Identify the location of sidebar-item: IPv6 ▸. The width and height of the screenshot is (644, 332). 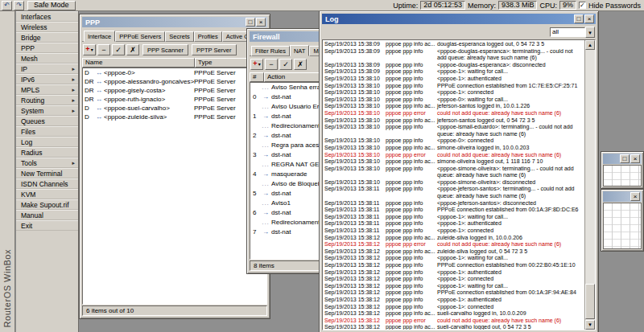
(47, 79).